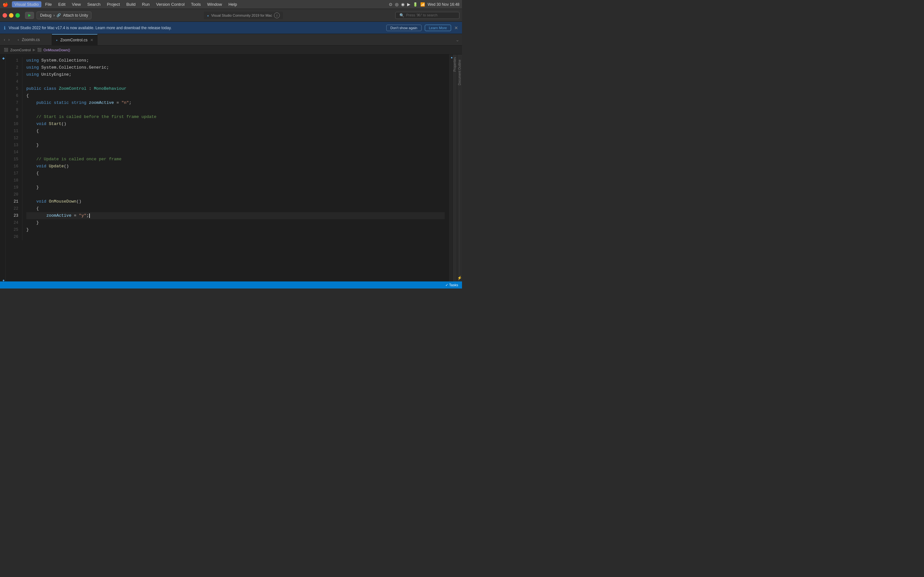 The height and width of the screenshot is (577, 924). What do you see at coordinates (13, 61) in the screenshot?
I see `line-num-1: 1` at bounding box center [13, 61].